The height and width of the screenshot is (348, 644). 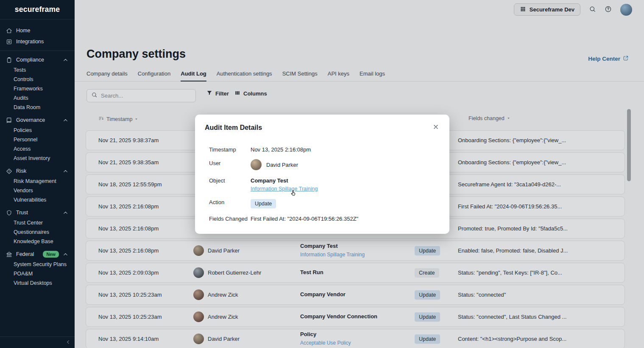 I want to click on sidebar-item-questionnaires: Questionnaires, so click(x=37, y=232).